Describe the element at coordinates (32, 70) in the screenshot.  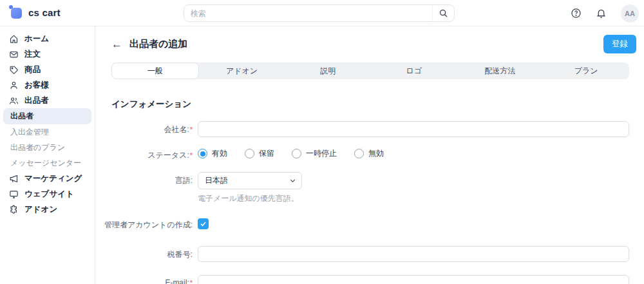
I see `sidebar-item-label: 商品` at that location.